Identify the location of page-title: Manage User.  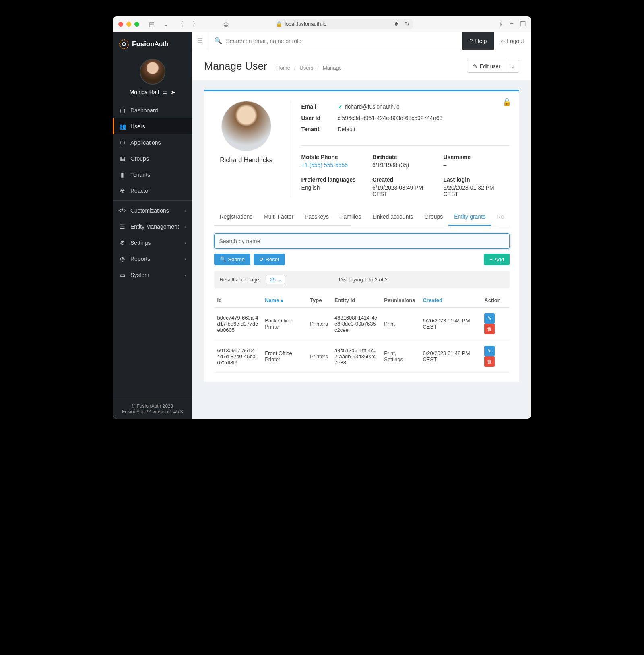
(236, 66).